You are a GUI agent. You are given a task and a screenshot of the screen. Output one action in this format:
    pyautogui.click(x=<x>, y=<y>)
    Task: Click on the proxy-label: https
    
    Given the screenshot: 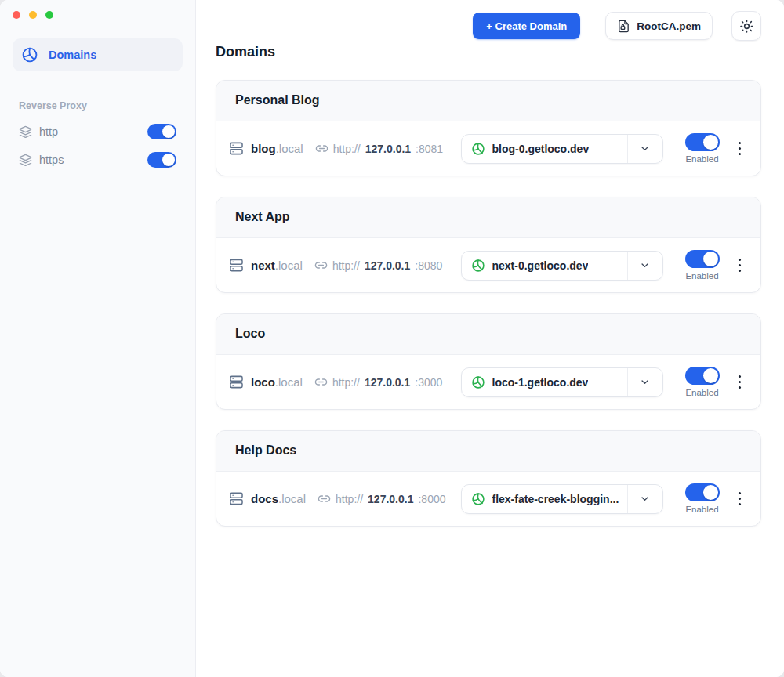 What is the action you would take?
    pyautogui.click(x=52, y=160)
    